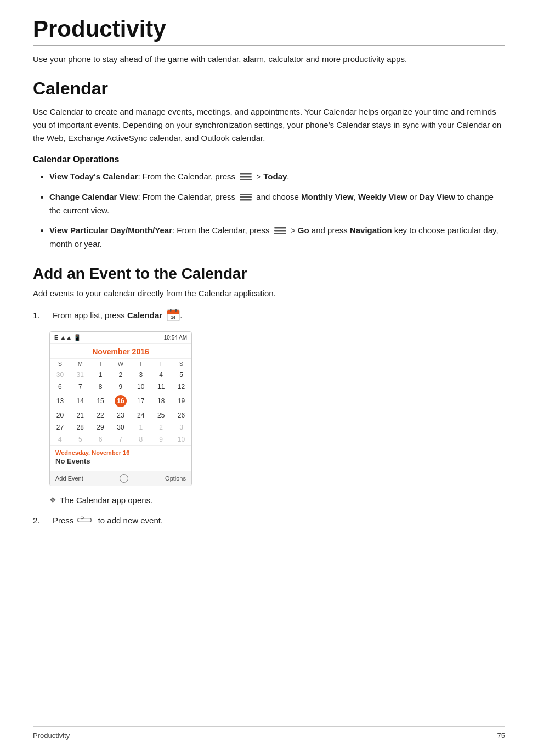  What do you see at coordinates (161, 427) in the screenshot?
I see `cal-cell: 2` at bounding box center [161, 427].